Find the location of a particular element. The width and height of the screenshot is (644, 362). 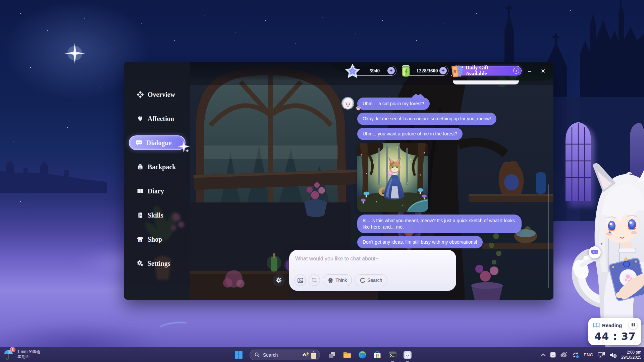

sidebar-item-label: Settings is located at coordinates (159, 263).